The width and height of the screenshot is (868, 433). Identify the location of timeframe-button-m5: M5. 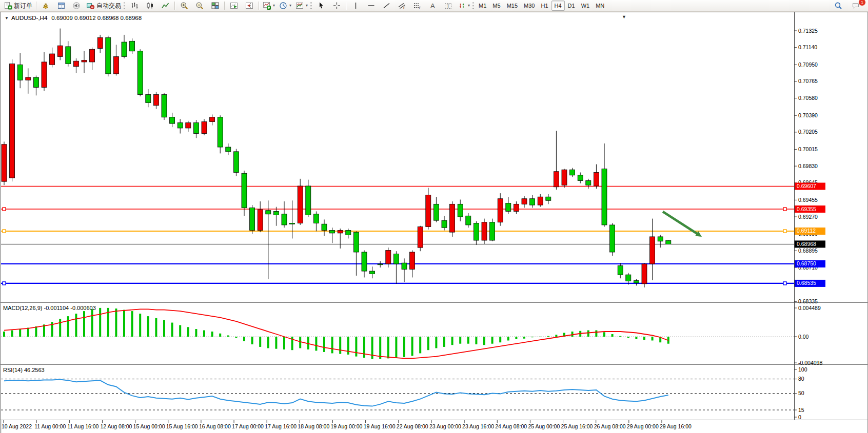
(497, 6).